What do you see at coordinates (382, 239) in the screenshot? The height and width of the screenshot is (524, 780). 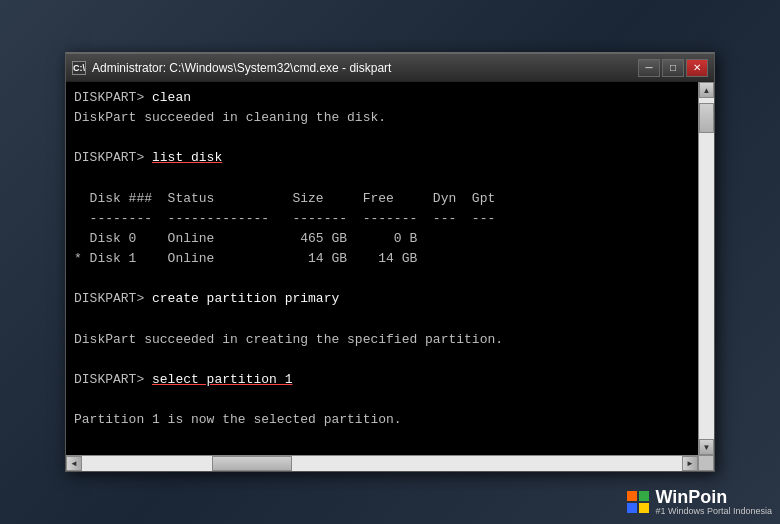 I see `disk-table-row-0: Disk 0 Online 465 GB 0 B` at bounding box center [382, 239].